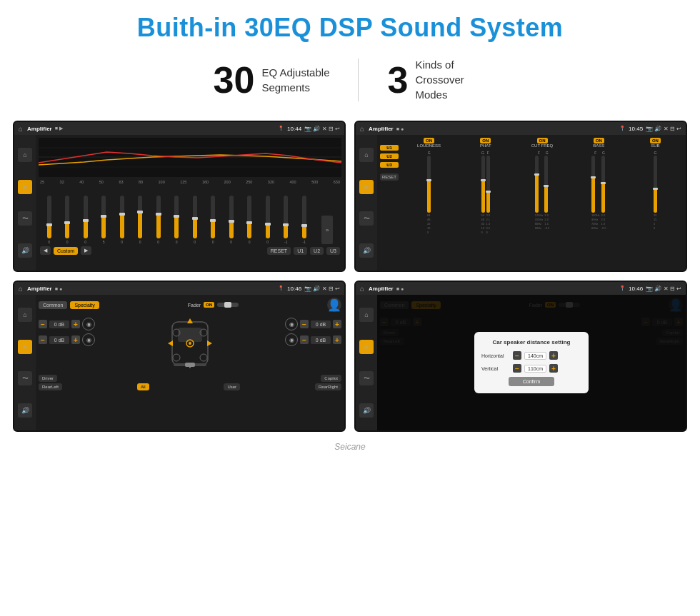  I want to click on eq-slider-2: 0, so click(67, 220).